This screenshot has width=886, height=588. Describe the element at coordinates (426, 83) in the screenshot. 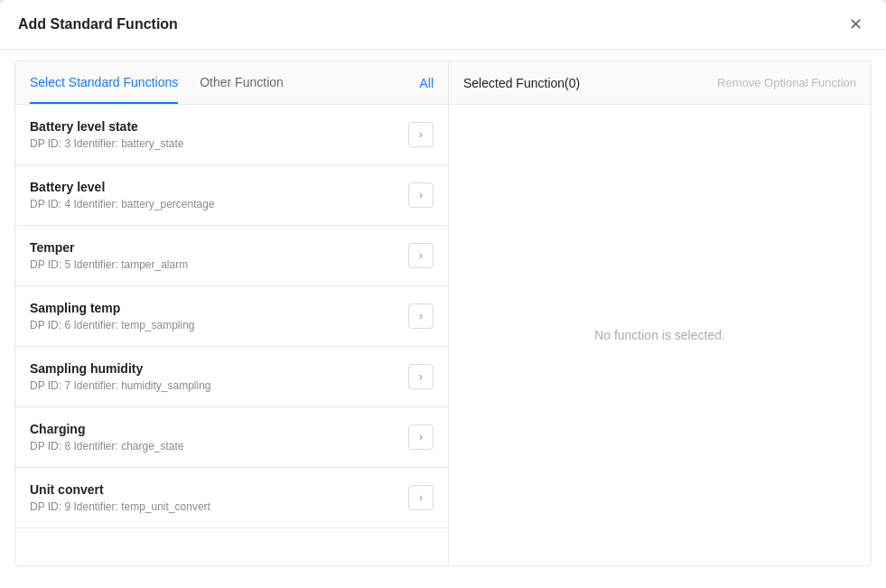

I see `tab-all: All` at that location.